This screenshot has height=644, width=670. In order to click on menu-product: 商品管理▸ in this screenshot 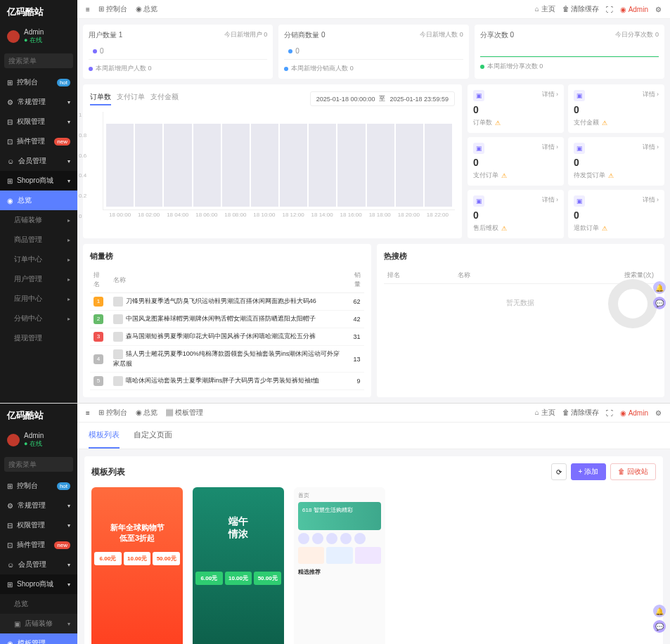, I will do `click(39, 240)`.